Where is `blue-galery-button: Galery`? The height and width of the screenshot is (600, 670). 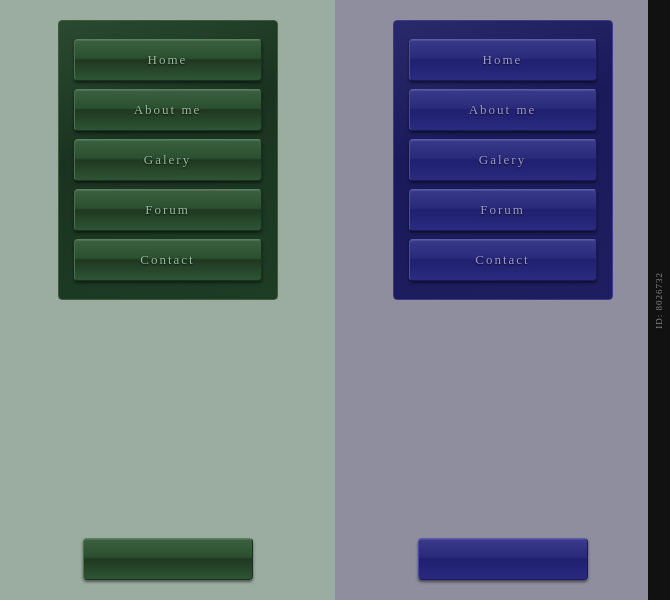 blue-galery-button: Galery is located at coordinates (503, 160).